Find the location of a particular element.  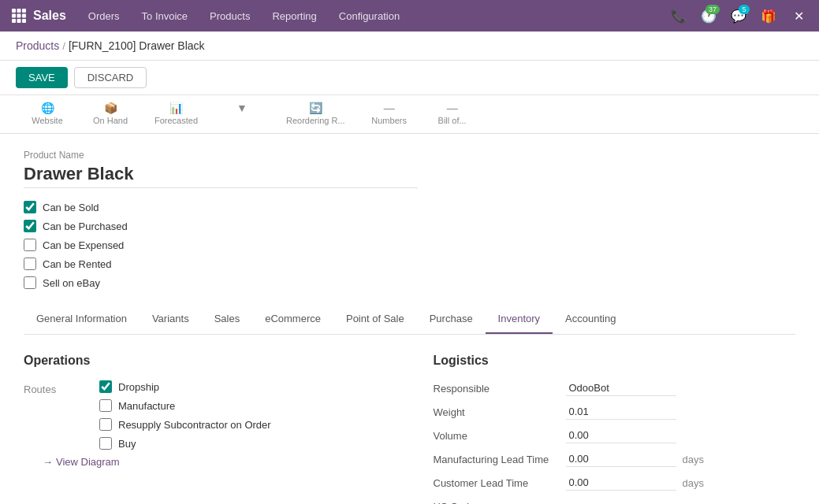

logistics-title: Logistics is located at coordinates (615, 361).